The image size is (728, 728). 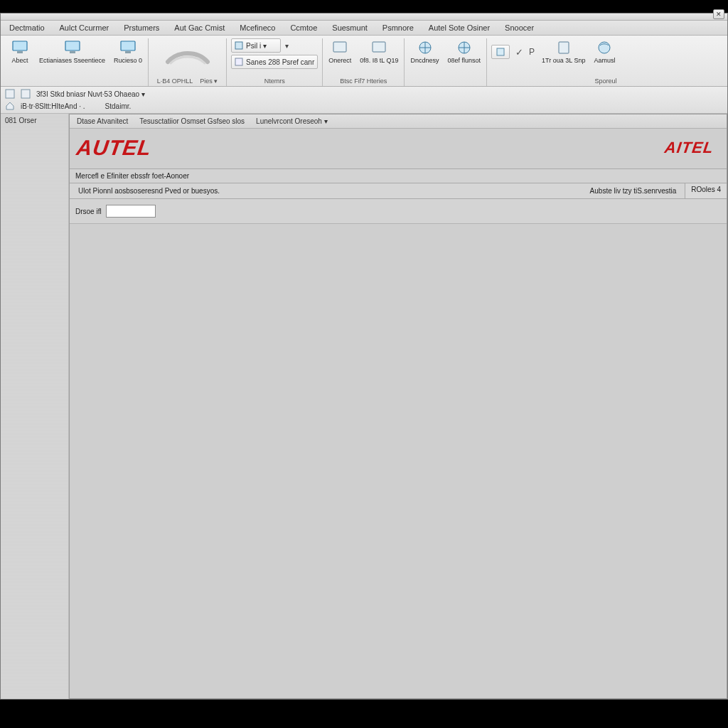 I want to click on input-row: Drsoe ifl, so click(x=398, y=212).